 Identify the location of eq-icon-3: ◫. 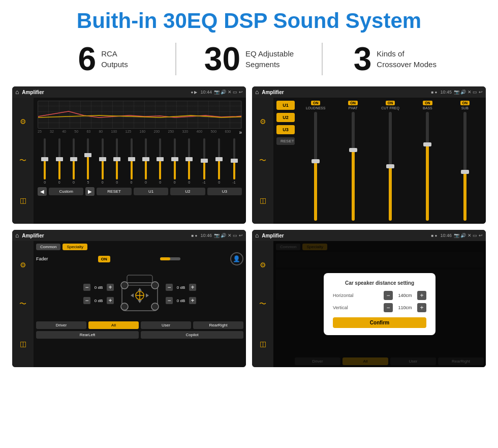
(23, 200).